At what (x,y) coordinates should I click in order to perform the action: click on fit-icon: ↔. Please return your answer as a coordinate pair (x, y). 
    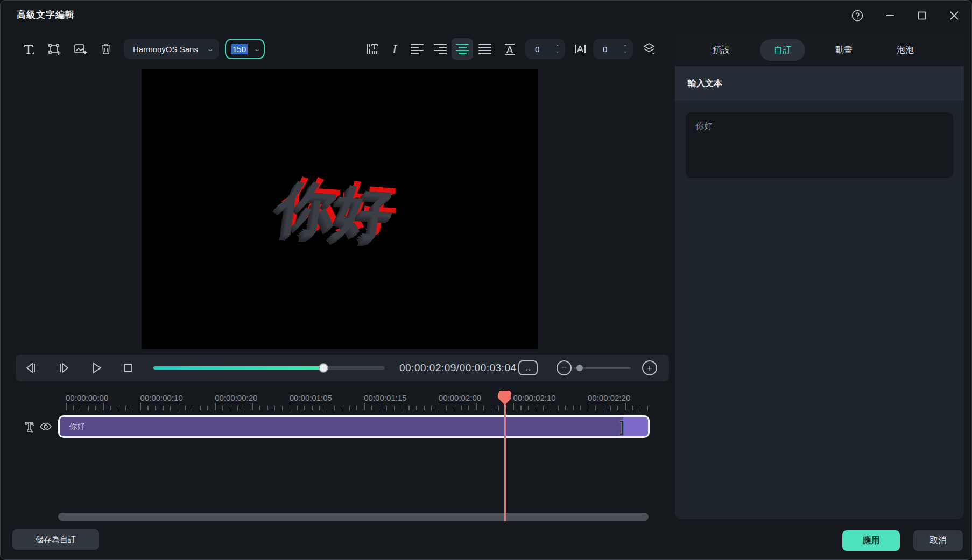
    Looking at the image, I should click on (528, 368).